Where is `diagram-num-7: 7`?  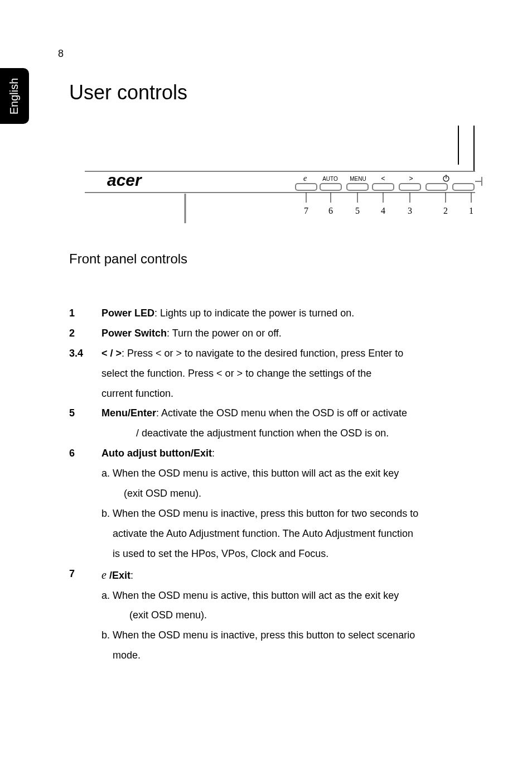
diagram-num-7: 7 is located at coordinates (306, 211).